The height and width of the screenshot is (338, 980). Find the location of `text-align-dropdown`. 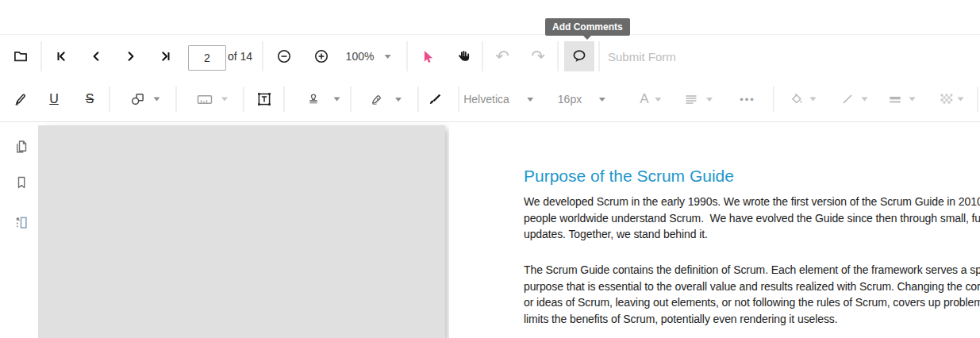

text-align-dropdown is located at coordinates (698, 99).